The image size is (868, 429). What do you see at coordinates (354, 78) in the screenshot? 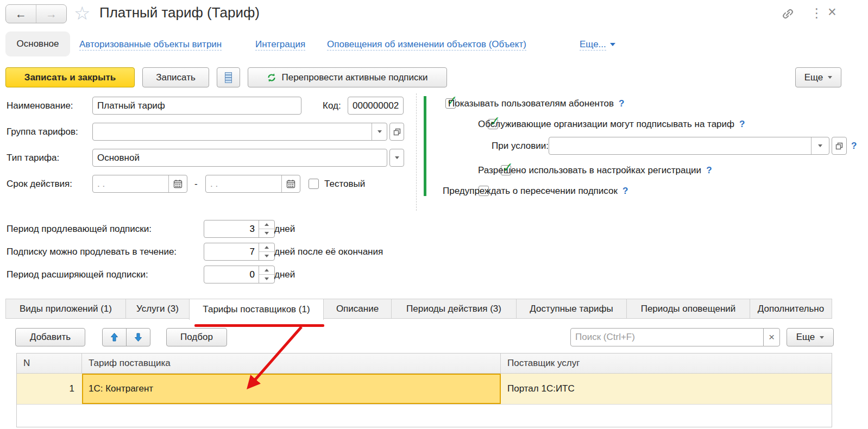
I see `repost-label: Перепровести активные подписки` at bounding box center [354, 78].